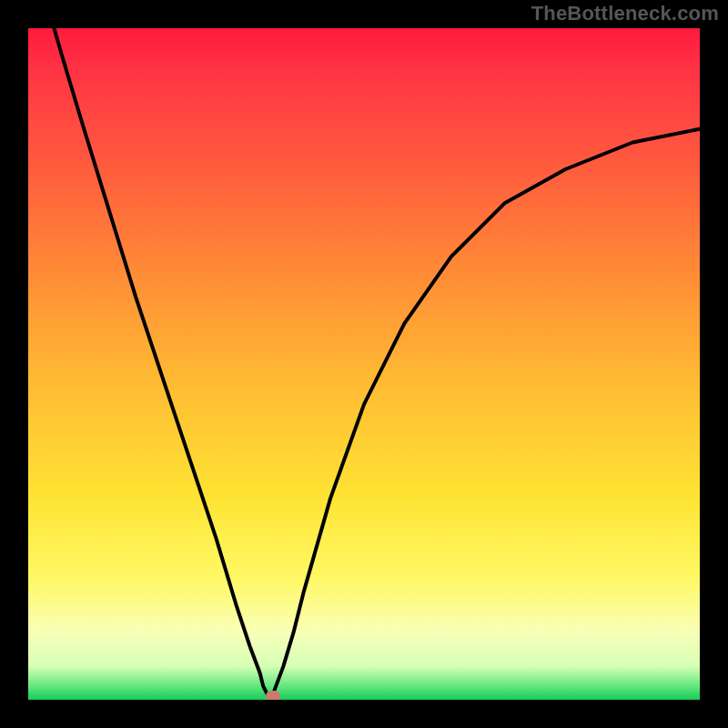 Image resolution: width=728 pixels, height=728 pixels. Describe the element at coordinates (273, 695) in the screenshot. I see `optimum-marker` at that location.